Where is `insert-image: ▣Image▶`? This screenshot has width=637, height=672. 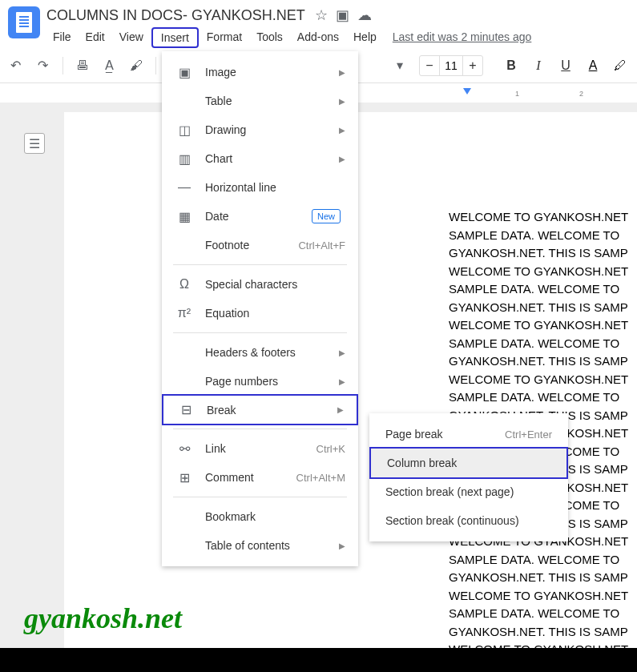 insert-image: ▣Image▶ is located at coordinates (260, 72).